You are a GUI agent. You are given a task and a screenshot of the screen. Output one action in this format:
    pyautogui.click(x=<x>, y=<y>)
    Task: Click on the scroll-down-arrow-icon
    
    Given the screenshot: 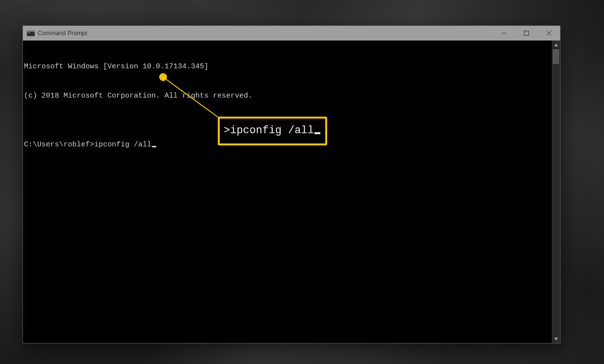 What is the action you would take?
    pyautogui.click(x=556, y=339)
    